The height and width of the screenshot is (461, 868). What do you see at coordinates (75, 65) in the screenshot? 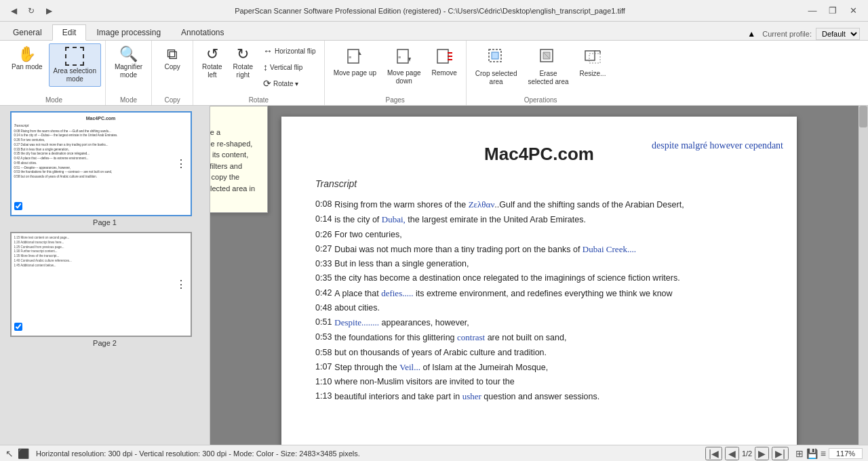
I see `area-selection-mode-button: Area selectionmode` at bounding box center [75, 65].